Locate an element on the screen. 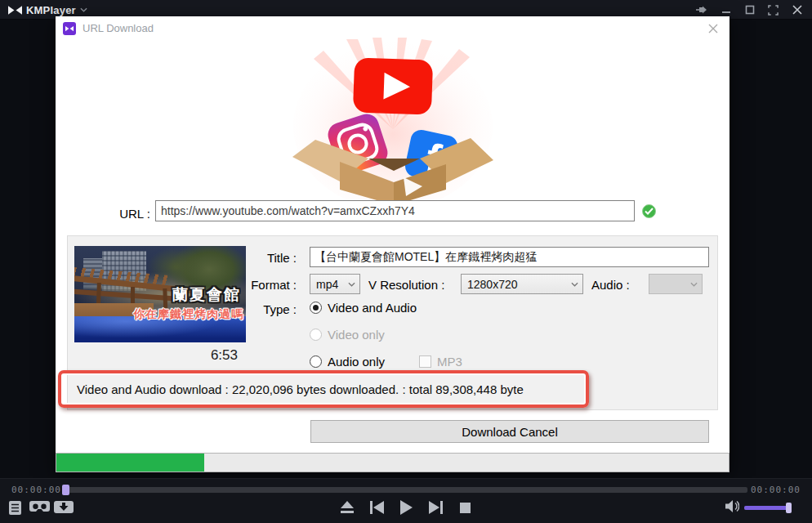  format-select: mp4 is located at coordinates (335, 284).